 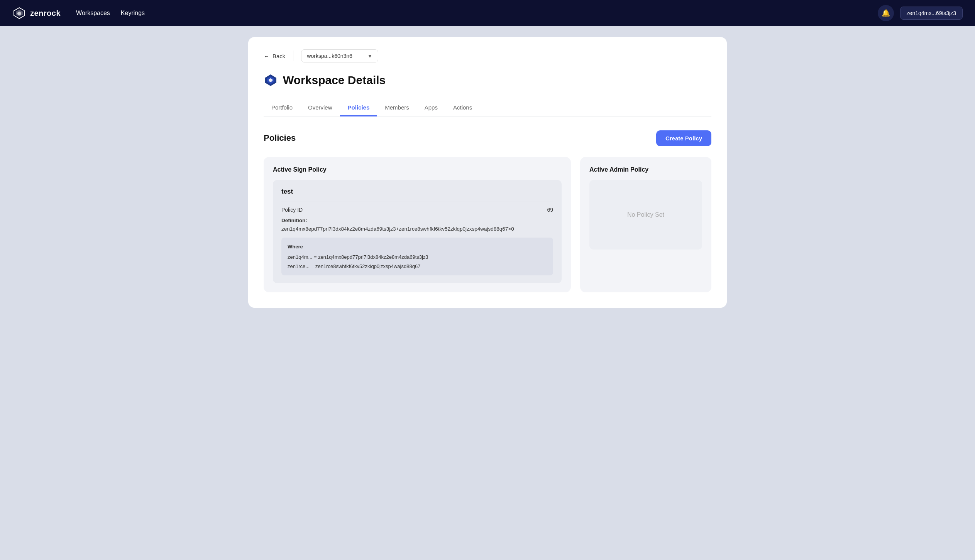 I want to click on policy-definition-value: zen1q4mx8epd77prl7l3dx84kz2e8m4zda69ts3j…, so click(x=398, y=229).